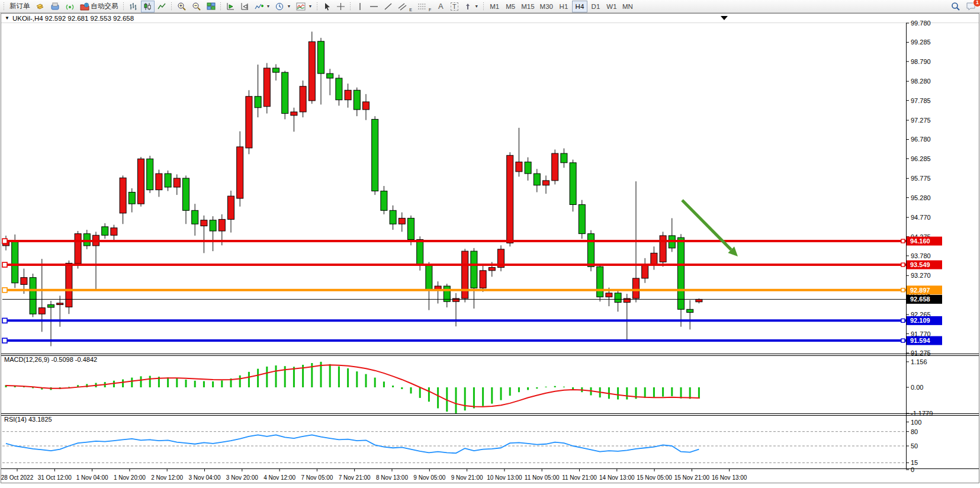  What do you see at coordinates (374, 7) in the screenshot?
I see `horizontal-line-icon` at bounding box center [374, 7].